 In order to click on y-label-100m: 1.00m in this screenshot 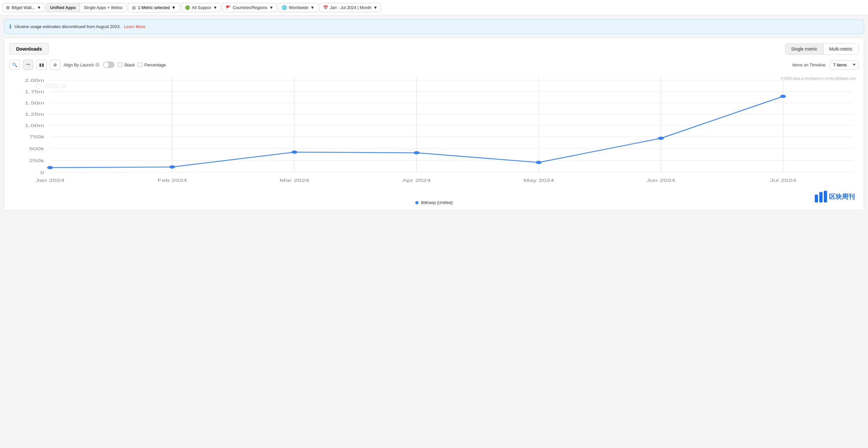, I will do `click(34, 126)`.